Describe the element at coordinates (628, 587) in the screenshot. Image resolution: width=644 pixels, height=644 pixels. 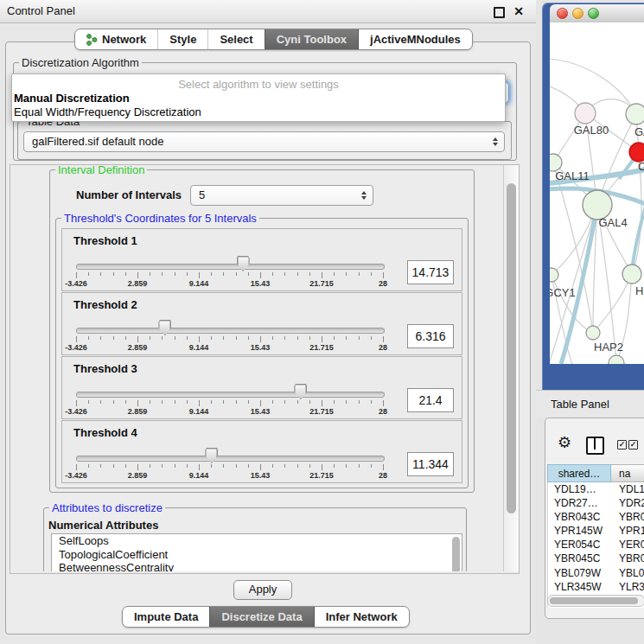
I see `table-cell-name: YLR3` at that location.